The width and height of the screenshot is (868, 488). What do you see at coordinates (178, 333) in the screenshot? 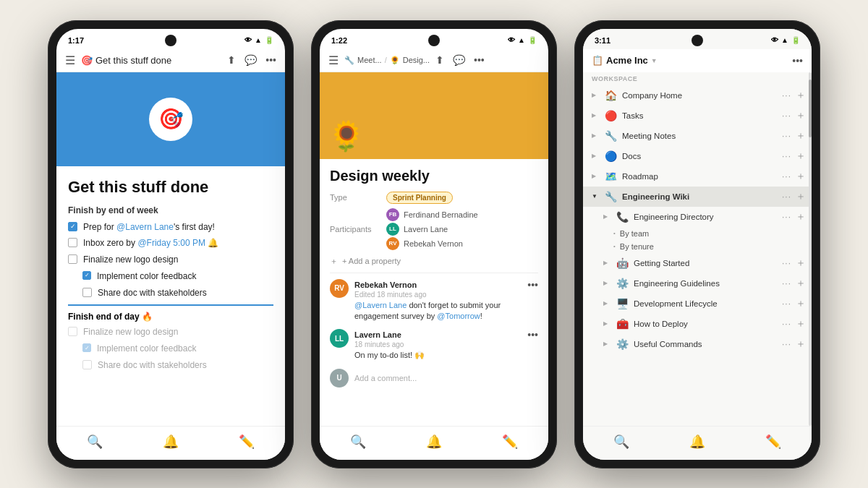
I see `task-text: Finalize new logo design` at bounding box center [178, 333].